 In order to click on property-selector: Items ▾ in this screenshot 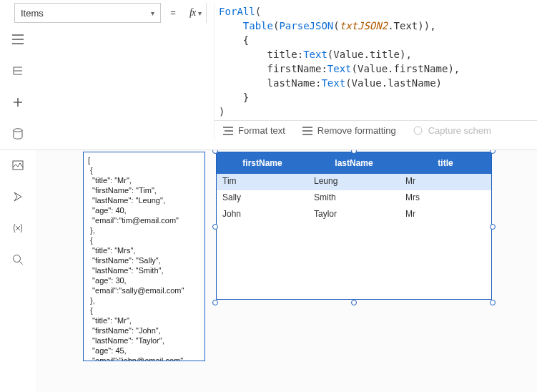, I will do `click(87, 13)`.